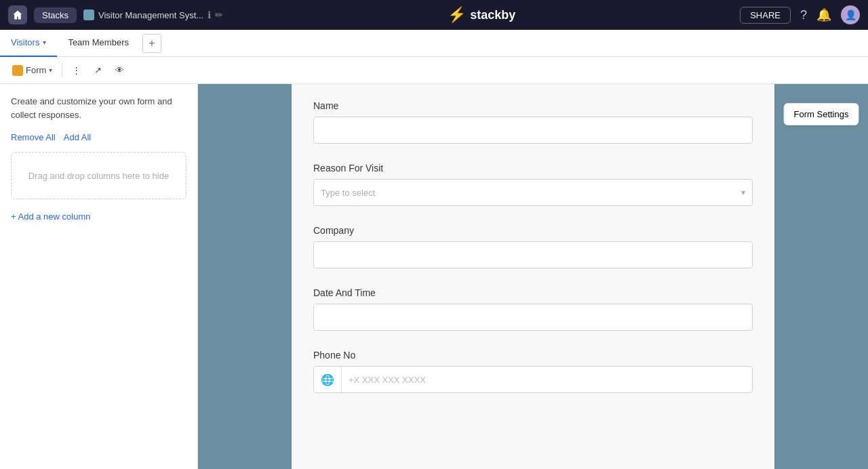  Describe the element at coordinates (533, 247) in the screenshot. I see `form-field-company: Company` at that location.